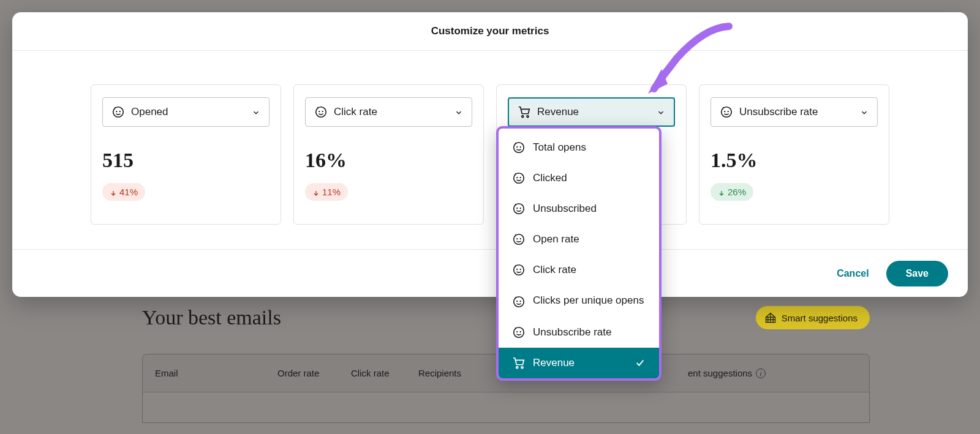 Image resolution: width=980 pixels, height=434 pixels. What do you see at coordinates (556, 239) in the screenshot?
I see `dropdown-option-label: Open rate` at bounding box center [556, 239].